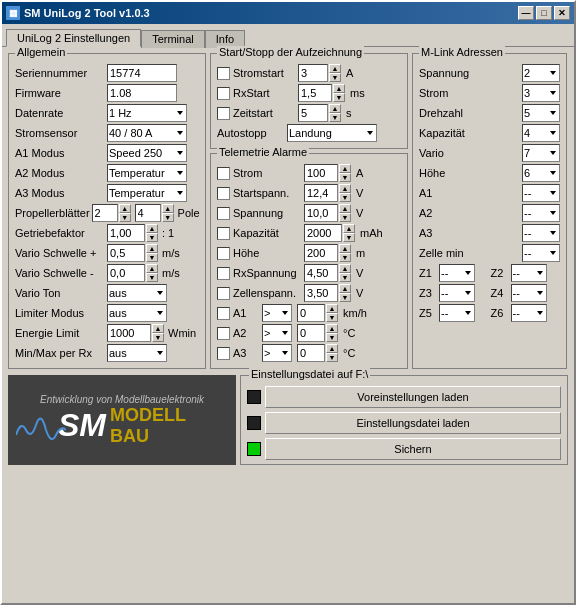  Describe the element at coordinates (168, 218) in the screenshot. I see `propeller-down2: ▼` at that location.